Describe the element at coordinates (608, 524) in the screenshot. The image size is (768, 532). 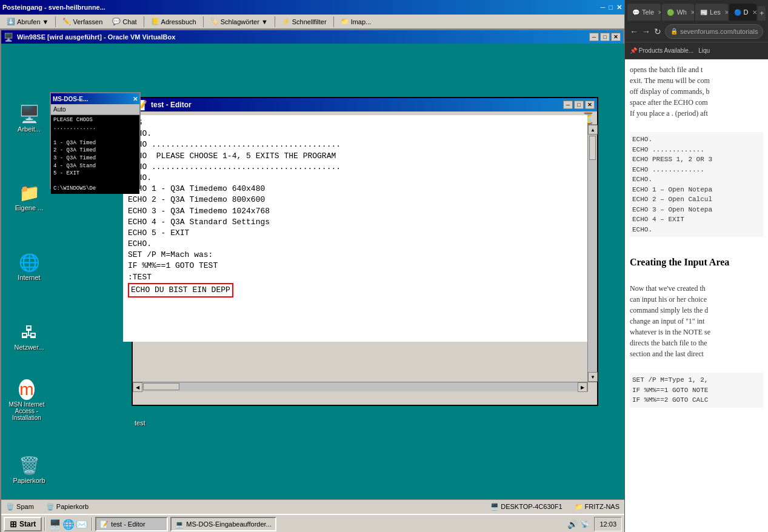
I see `taskbar-clock: 12:03` at that location.